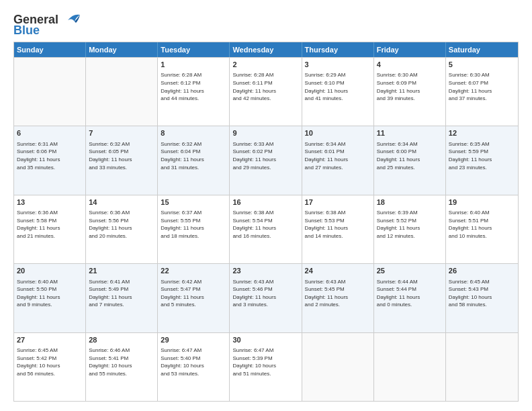 The width and height of the screenshot is (532, 411). What do you see at coordinates (266, 298) in the screenshot?
I see `calendar-day-23: 23Sunrise: 6:43 AMSunset: 5:46 PMDayligh…` at bounding box center [266, 298].